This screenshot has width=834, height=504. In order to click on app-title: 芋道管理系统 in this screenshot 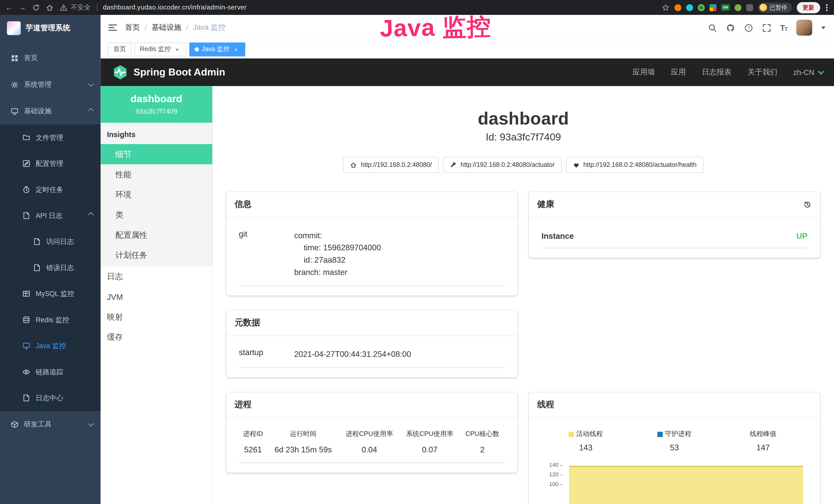, I will do `click(48, 28)`.